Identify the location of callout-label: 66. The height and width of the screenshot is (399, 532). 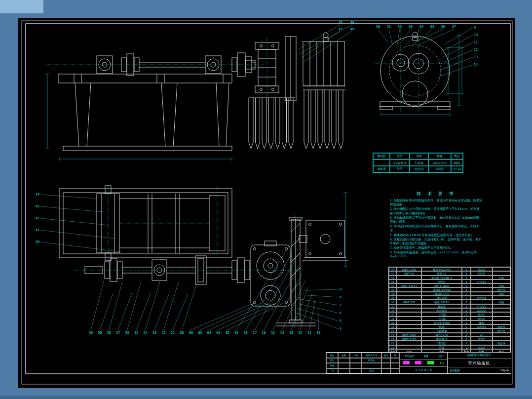
(191, 333).